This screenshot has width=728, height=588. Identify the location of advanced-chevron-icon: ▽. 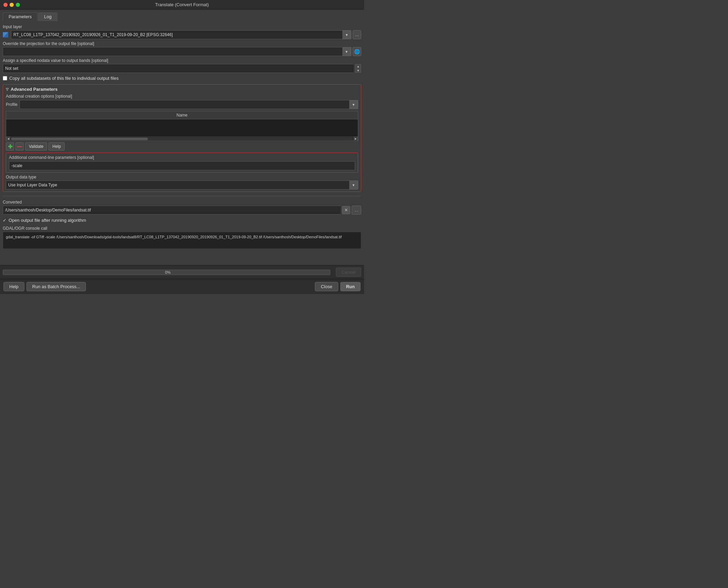
(7, 89).